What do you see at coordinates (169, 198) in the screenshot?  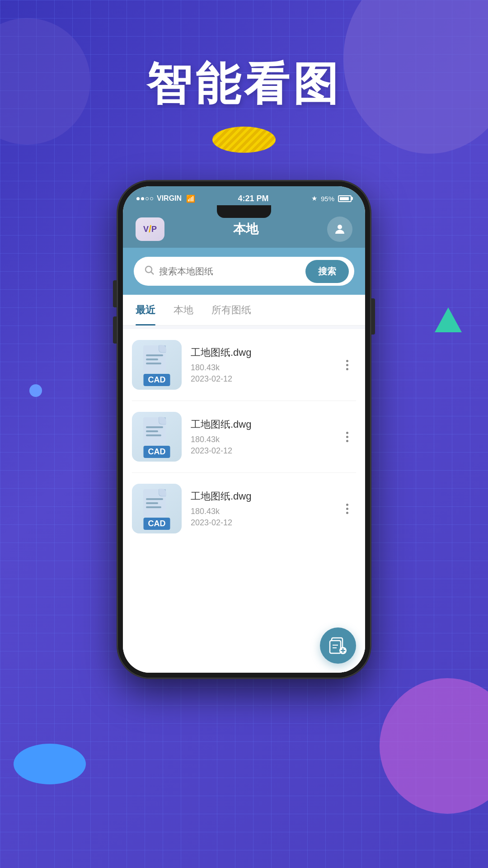 I see `carrier-name: VIRGIN` at bounding box center [169, 198].